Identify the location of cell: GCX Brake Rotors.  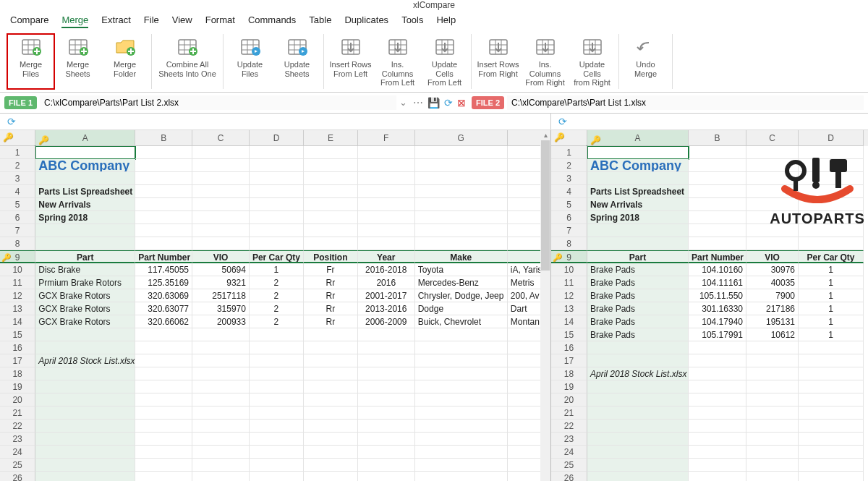
(85, 322).